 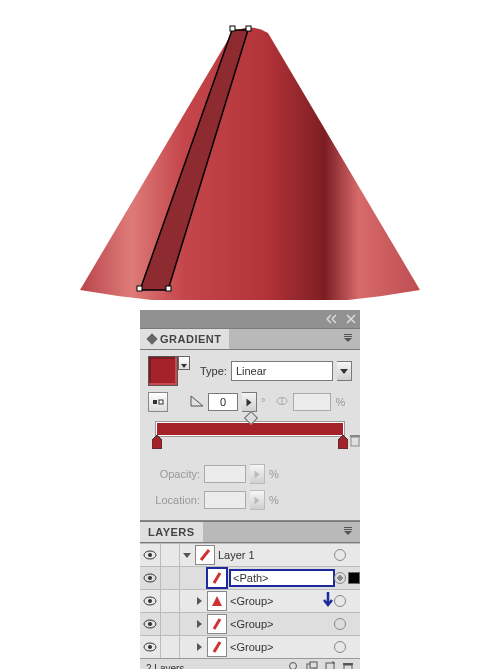 What do you see at coordinates (312, 402) in the screenshot?
I see `aspect-ratio-input` at bounding box center [312, 402].